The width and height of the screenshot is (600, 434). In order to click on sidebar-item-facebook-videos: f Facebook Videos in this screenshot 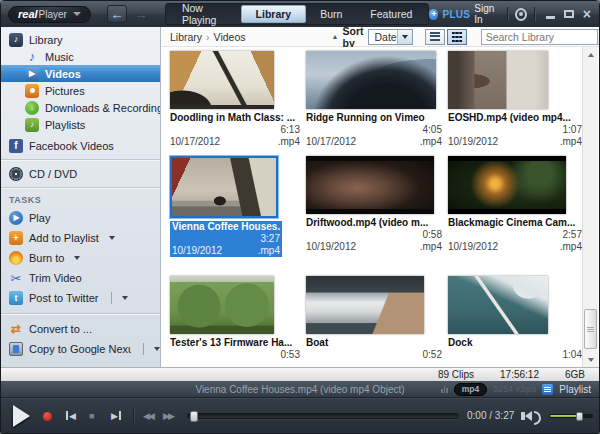, I will do `click(80, 146)`.